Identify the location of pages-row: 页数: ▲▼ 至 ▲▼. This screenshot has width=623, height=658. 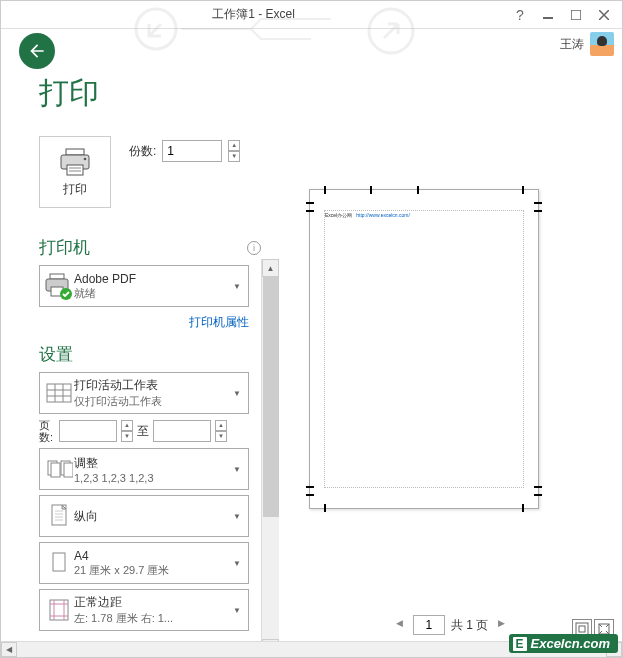
(144, 431).